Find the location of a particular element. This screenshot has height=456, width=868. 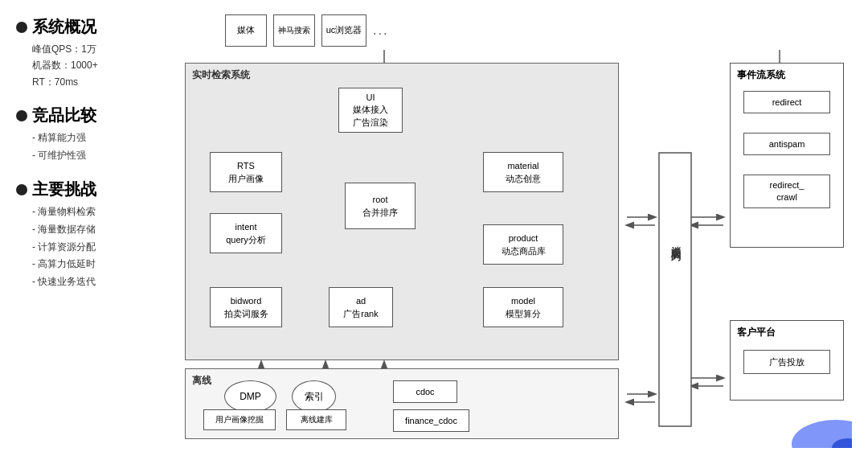

material-box: material动态创意 is located at coordinates (523, 172).